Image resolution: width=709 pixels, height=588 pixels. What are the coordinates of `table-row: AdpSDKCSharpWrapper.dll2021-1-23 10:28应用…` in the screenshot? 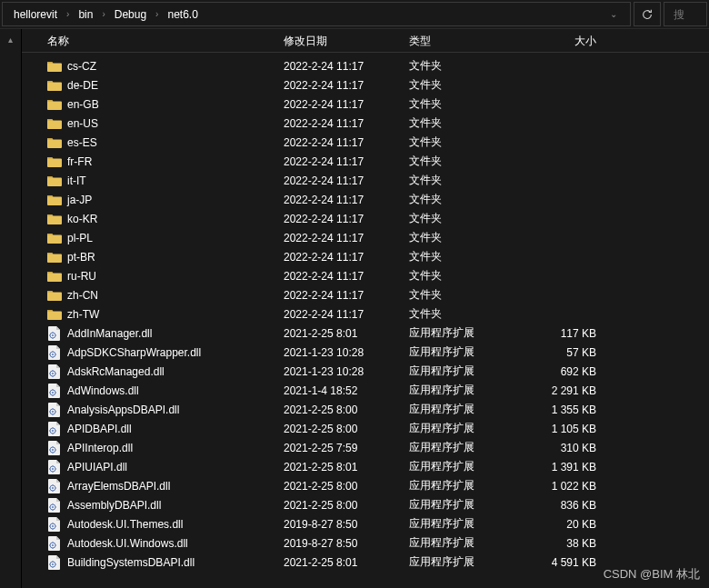 It's located at (365, 353).